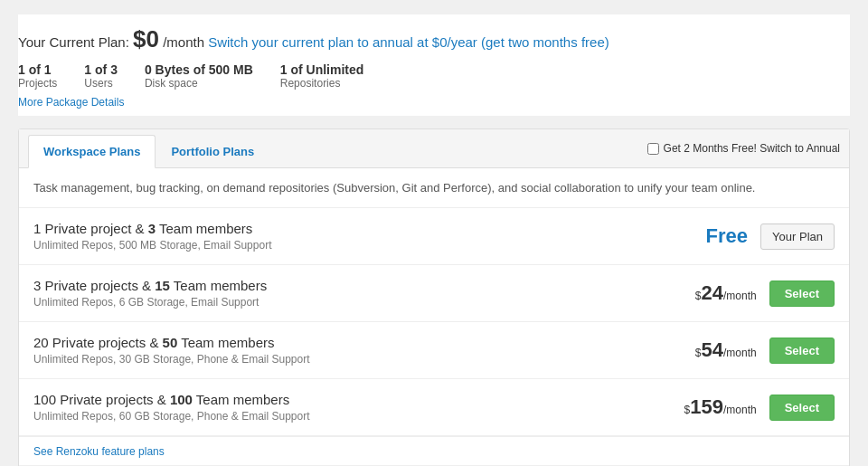 The width and height of the screenshot is (868, 466). I want to click on plan-title-suffix-54: Team members, so click(226, 342).